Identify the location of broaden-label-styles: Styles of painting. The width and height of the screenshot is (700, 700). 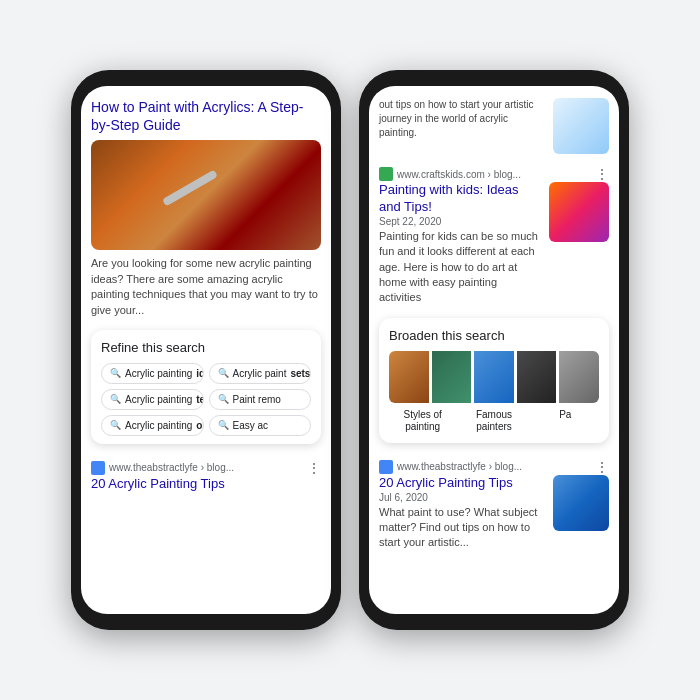
(422, 421).